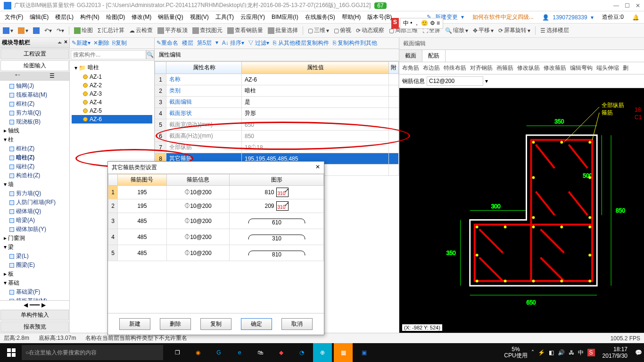  I want to click on tool-edit-hook: 编辑弯钩, so click(581, 68).